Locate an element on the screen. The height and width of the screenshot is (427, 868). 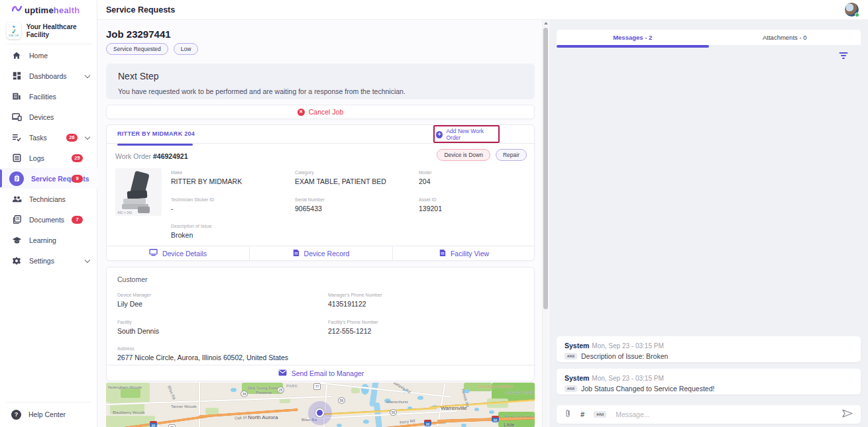
next-step-description: You have requested work to be performed … is located at coordinates (321, 91).